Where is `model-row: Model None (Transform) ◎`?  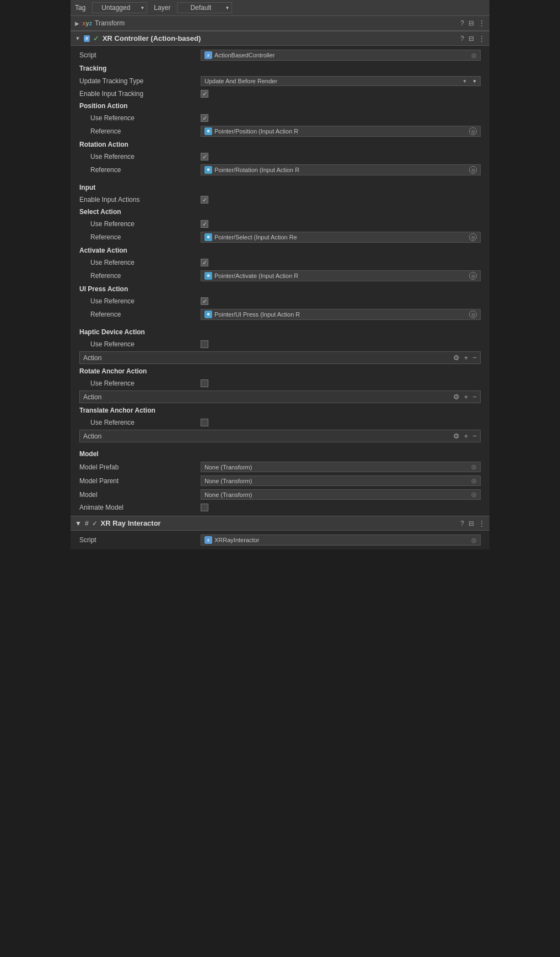 model-row: Model None (Transform) ◎ is located at coordinates (280, 494).